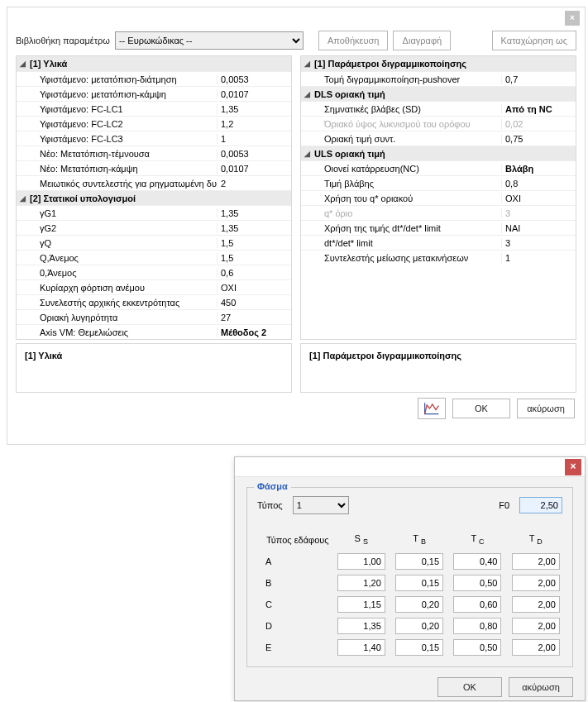 The height and width of the screenshot is (702, 588). Describe the element at coordinates (410, 647) in the screenshot. I see `table-row: E` at that location.